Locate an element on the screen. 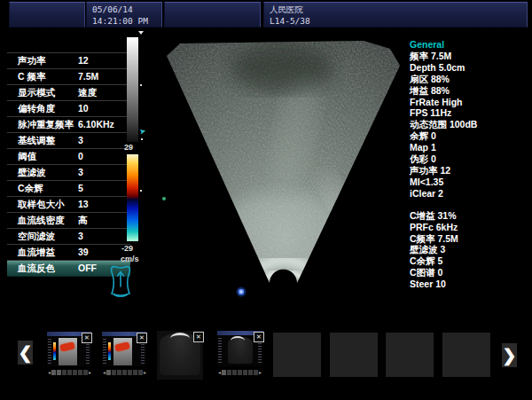 The image size is (532, 400). param-label: 基线调整 is located at coordinates (36, 140).